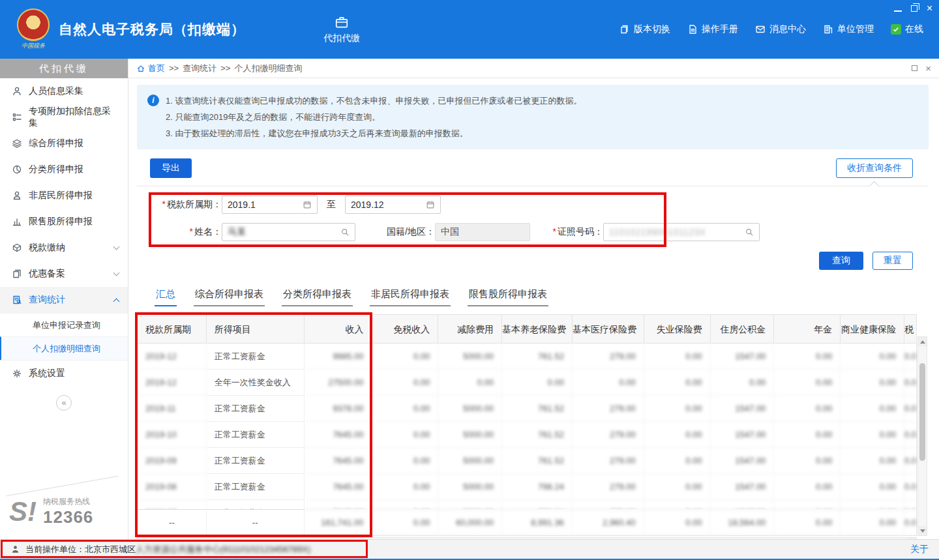 The width and height of the screenshot is (939, 560). What do you see at coordinates (64, 300) in the screenshot?
I see `sidebar-item-query-statistics: 查询统计` at bounding box center [64, 300].